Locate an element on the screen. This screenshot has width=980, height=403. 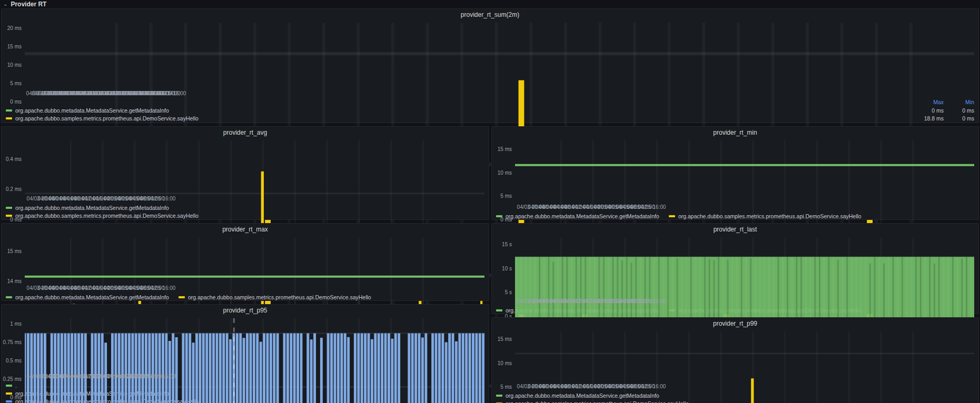
y-tick-label: 10 s is located at coordinates (502, 268).